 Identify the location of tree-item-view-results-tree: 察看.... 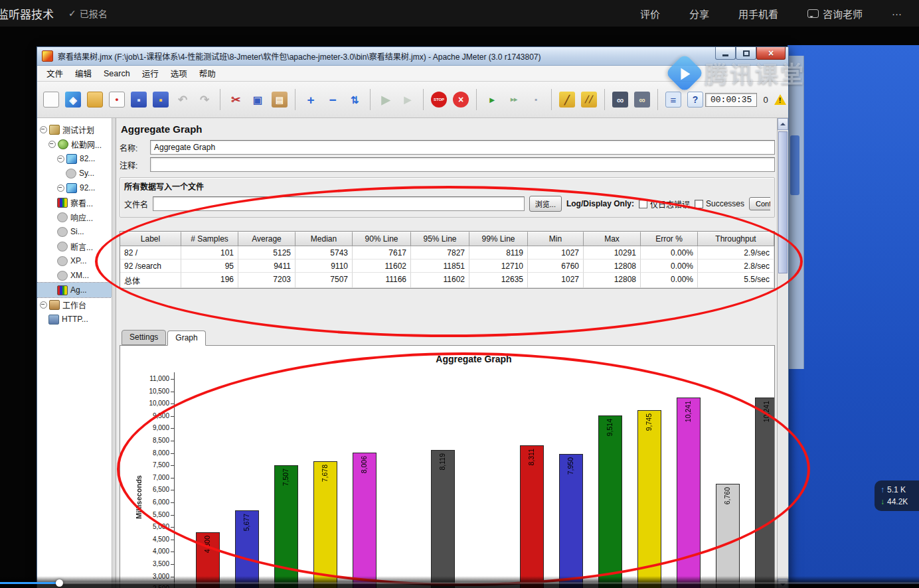
(74, 202).